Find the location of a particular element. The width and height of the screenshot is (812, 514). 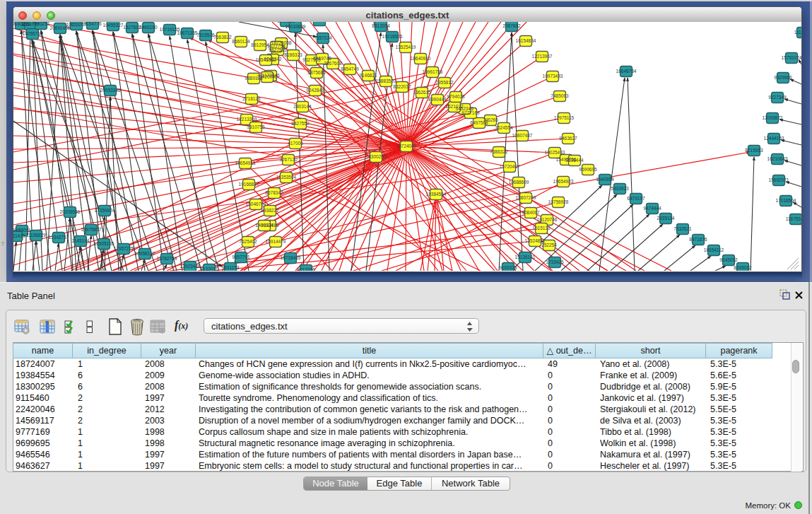

svg-text: 7663822 is located at coordinates (223, 37).